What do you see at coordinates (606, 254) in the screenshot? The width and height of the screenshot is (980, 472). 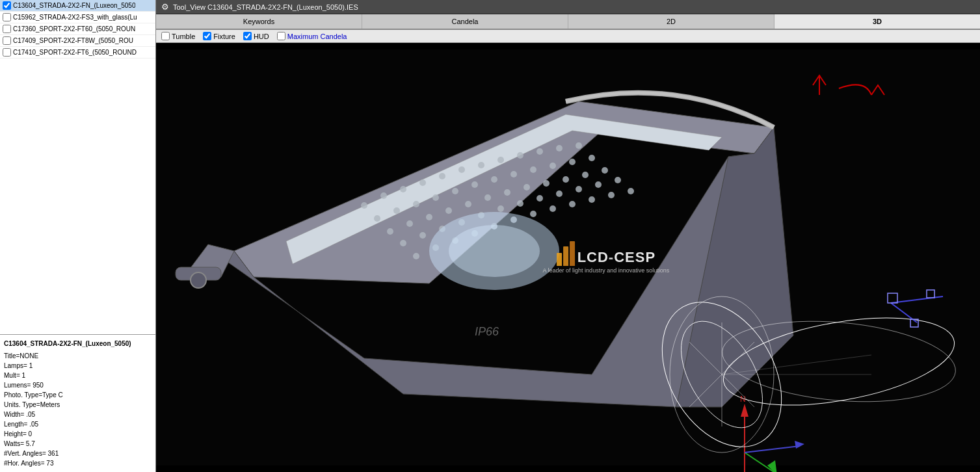 I see `watermark-logo: LCD-CESP` at bounding box center [606, 254].